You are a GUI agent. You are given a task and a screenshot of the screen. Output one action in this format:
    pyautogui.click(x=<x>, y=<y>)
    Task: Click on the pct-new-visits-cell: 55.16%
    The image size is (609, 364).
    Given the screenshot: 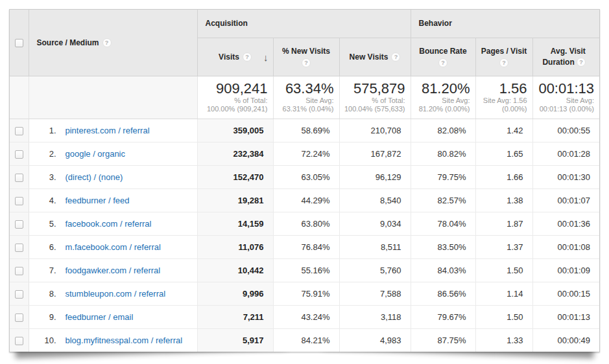 What is the action you would take?
    pyautogui.click(x=306, y=270)
    